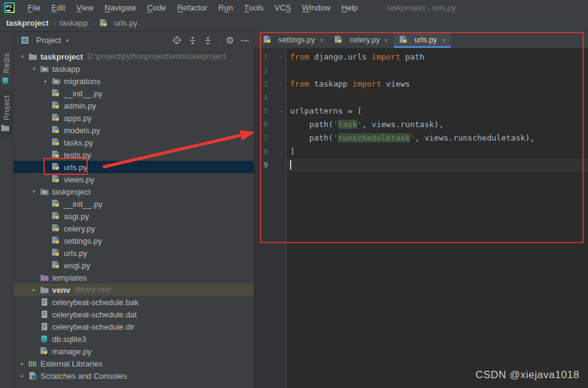 The height and width of the screenshot is (388, 588). Describe the element at coordinates (74, 23) in the screenshot. I see `breadcrumb-item-taskapp: taskapp` at that location.